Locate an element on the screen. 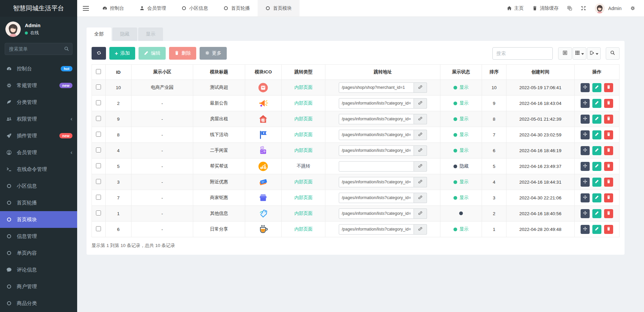 The width and height of the screenshot is (644, 312). add-button: +添加 is located at coordinates (122, 53).